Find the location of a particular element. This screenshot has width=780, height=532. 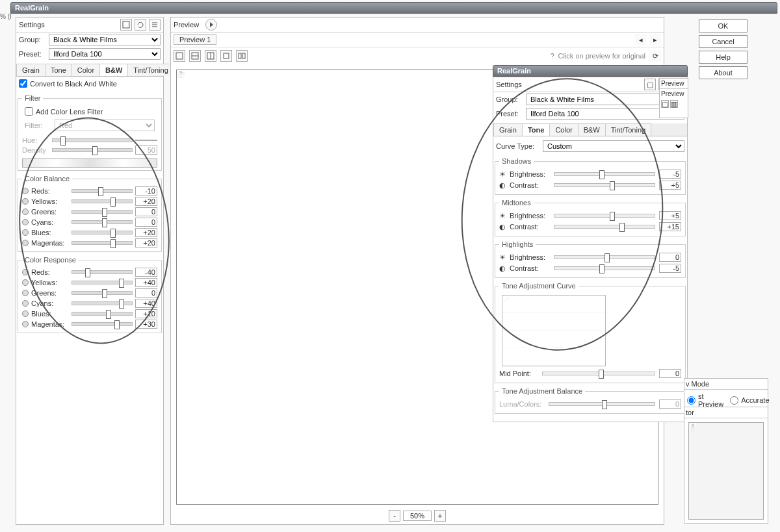

color-balance-legend: Color Balance is located at coordinates (47, 179).